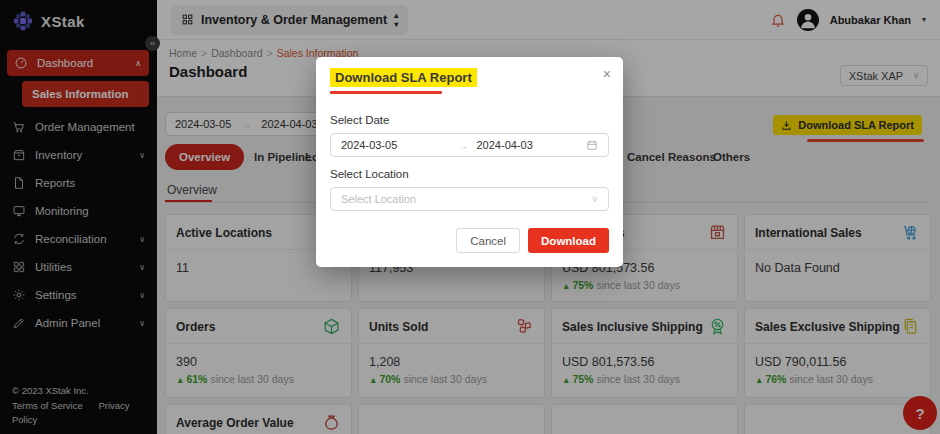  What do you see at coordinates (464, 146) in the screenshot?
I see `arrow-right-icon: →` at bounding box center [464, 146].